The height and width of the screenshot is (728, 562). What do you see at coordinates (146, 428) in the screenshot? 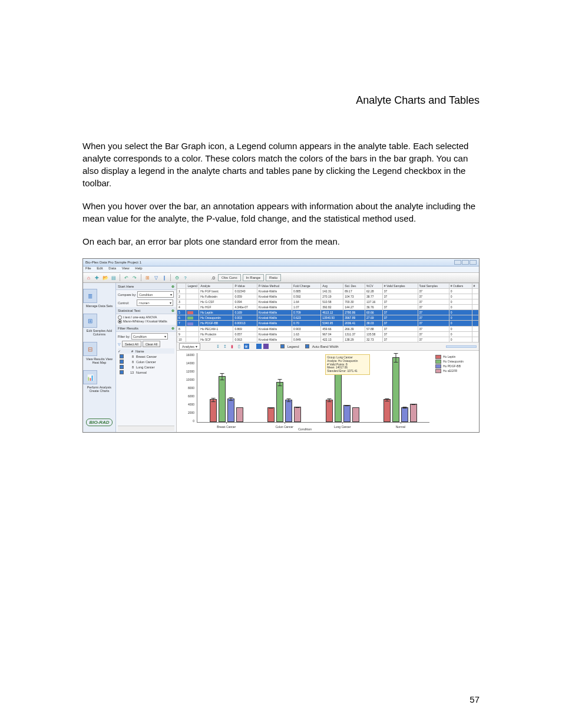
I see `horizontal-scrollbar` at bounding box center [146, 428].